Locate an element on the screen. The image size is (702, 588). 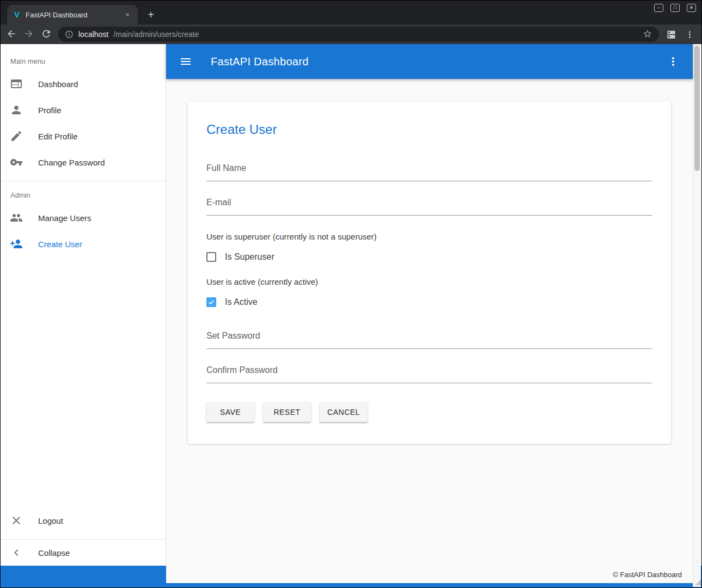
dashboard-icon is located at coordinates (16, 84).